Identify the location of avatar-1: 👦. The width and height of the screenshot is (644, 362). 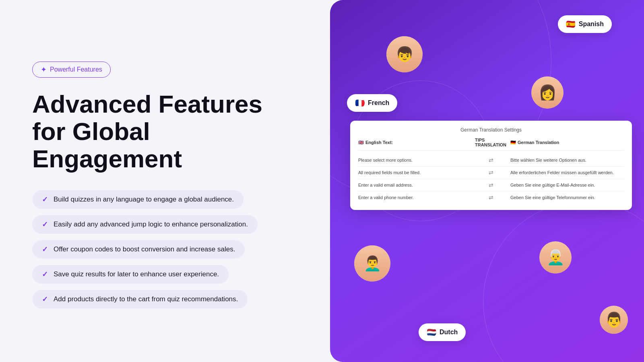
(405, 54).